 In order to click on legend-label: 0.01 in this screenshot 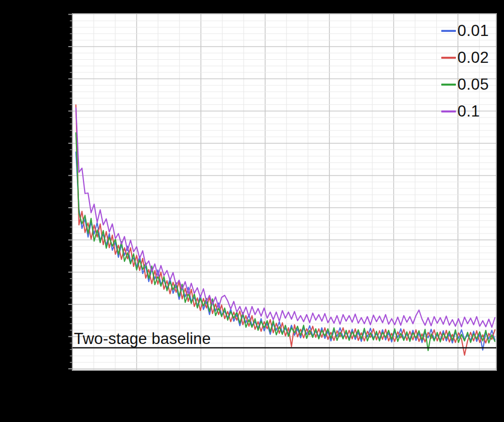, I will do `click(473, 30)`.